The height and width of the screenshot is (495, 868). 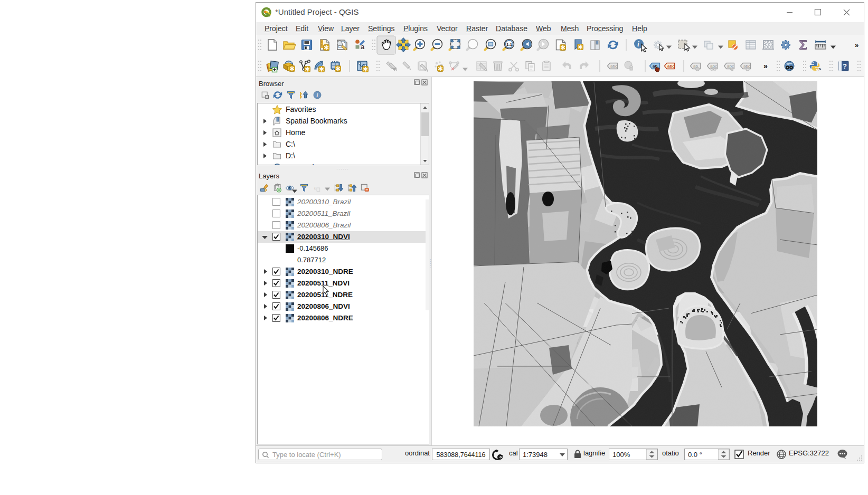 I want to click on svg-text: i, so click(x=638, y=44).